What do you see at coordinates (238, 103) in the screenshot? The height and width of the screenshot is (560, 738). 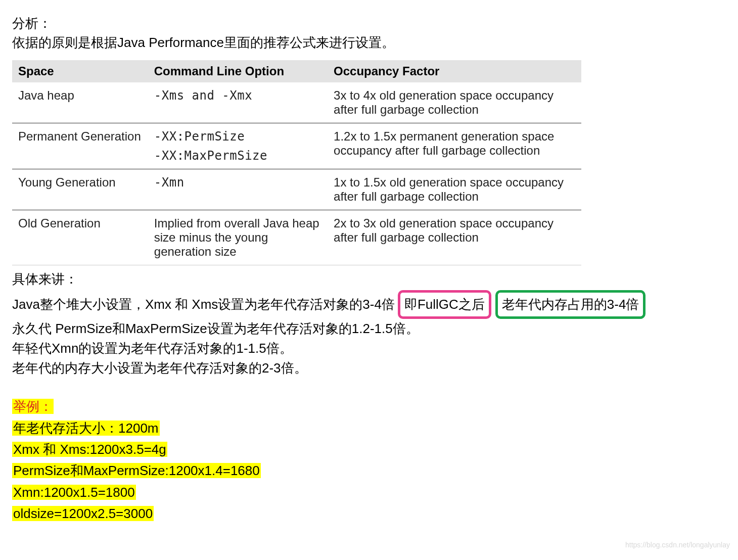 I see `cell-option: -Xms and -Xmx` at bounding box center [238, 103].